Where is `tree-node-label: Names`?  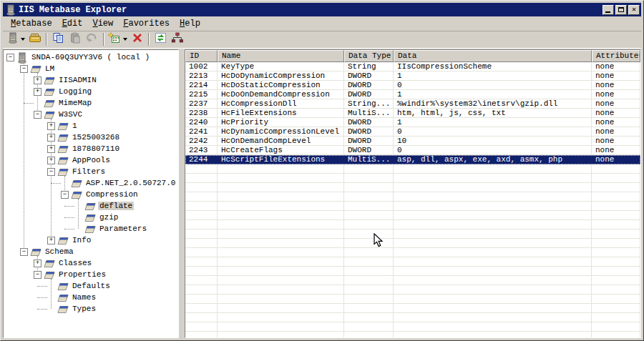
tree-node-label: Names is located at coordinates (84, 297).